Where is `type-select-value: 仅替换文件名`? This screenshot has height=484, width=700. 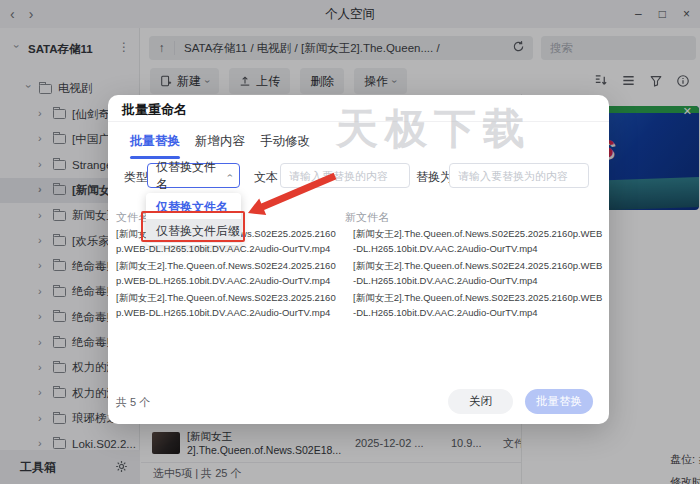 type-select-value: 仅替换文件名 is located at coordinates (192, 176).